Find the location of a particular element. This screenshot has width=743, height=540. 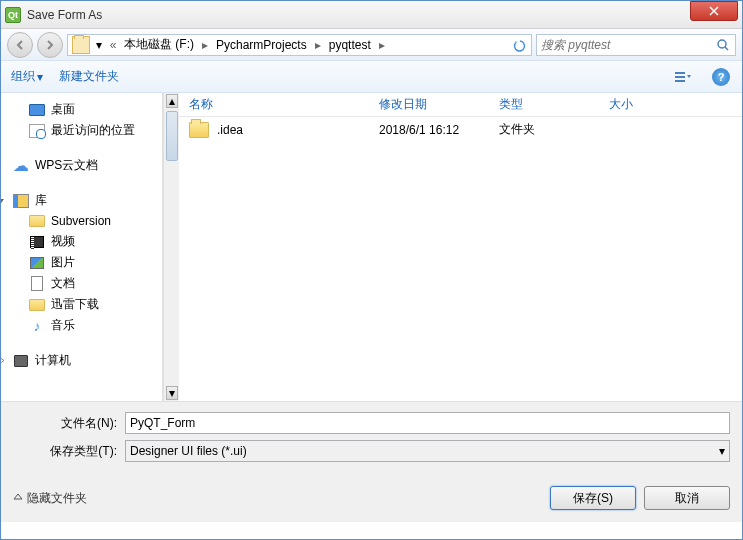

sidebar-label: 最近访问的位置 is located at coordinates (93, 130).